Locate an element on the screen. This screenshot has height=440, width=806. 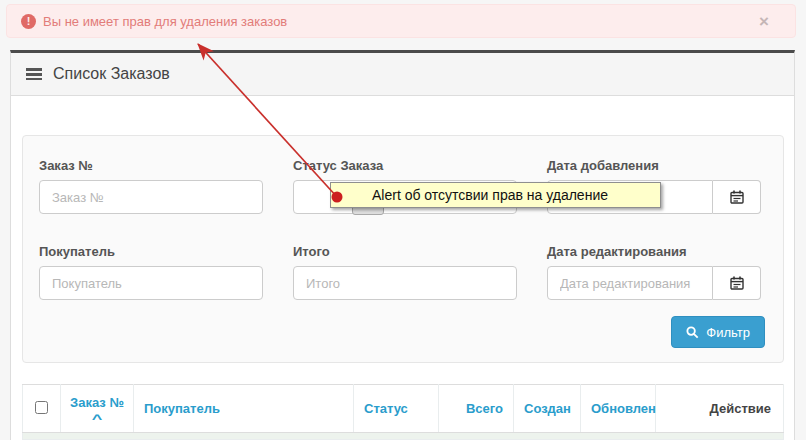
date-modified-input is located at coordinates (630, 283).